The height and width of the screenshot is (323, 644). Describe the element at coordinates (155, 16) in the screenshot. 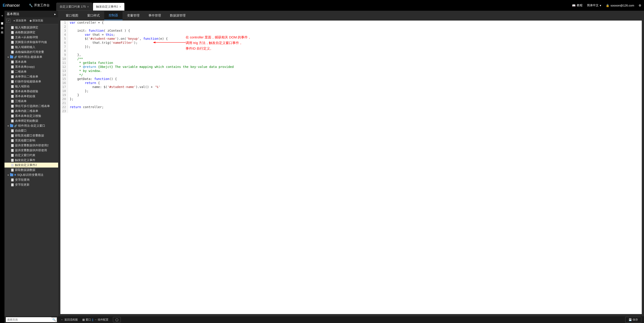

I see `sub-tab: 事件管理` at that location.